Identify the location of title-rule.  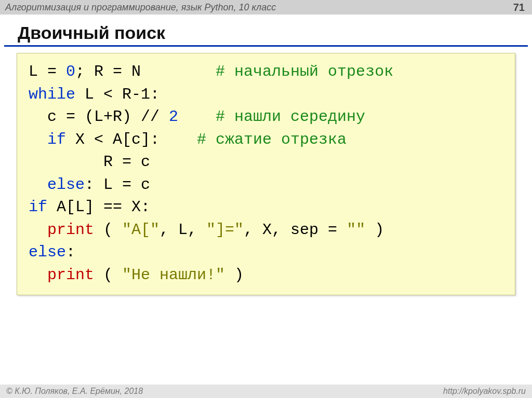
(266, 46).